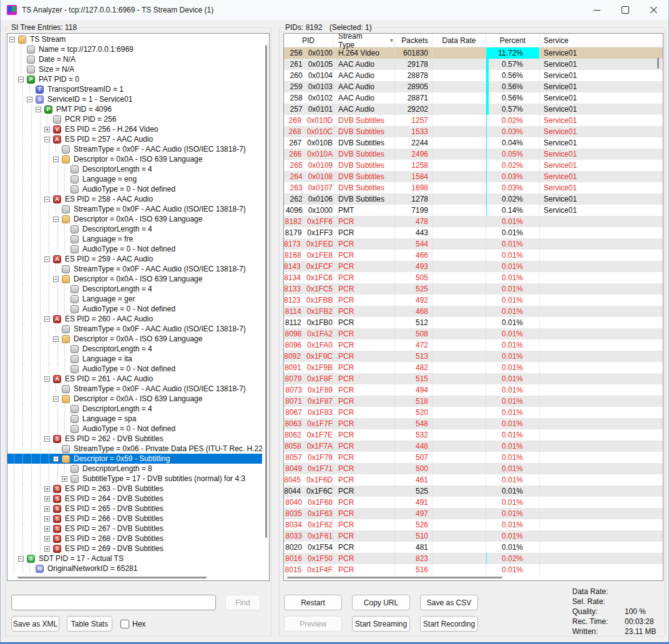  What do you see at coordinates (135, 568) in the screenshot?
I see `tree-item: NOriginalNetworkID = 65281` at bounding box center [135, 568].